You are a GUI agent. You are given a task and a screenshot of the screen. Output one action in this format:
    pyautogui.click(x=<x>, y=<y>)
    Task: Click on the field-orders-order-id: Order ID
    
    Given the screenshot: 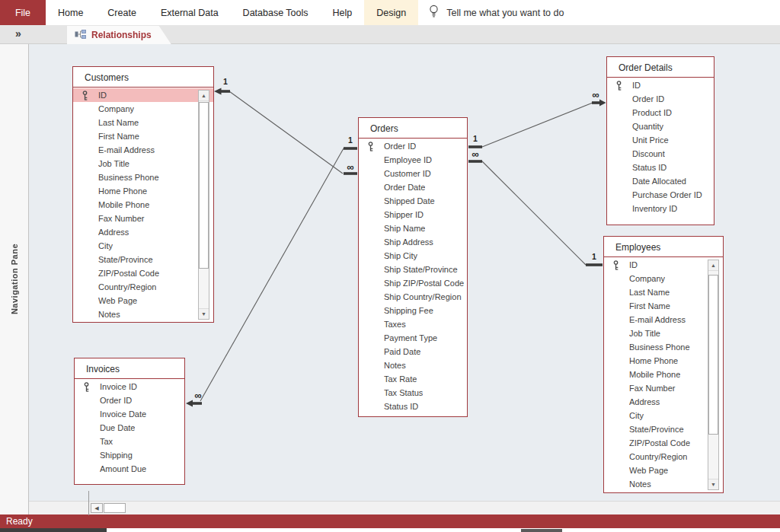 What is the action you would take?
    pyautogui.click(x=413, y=146)
    